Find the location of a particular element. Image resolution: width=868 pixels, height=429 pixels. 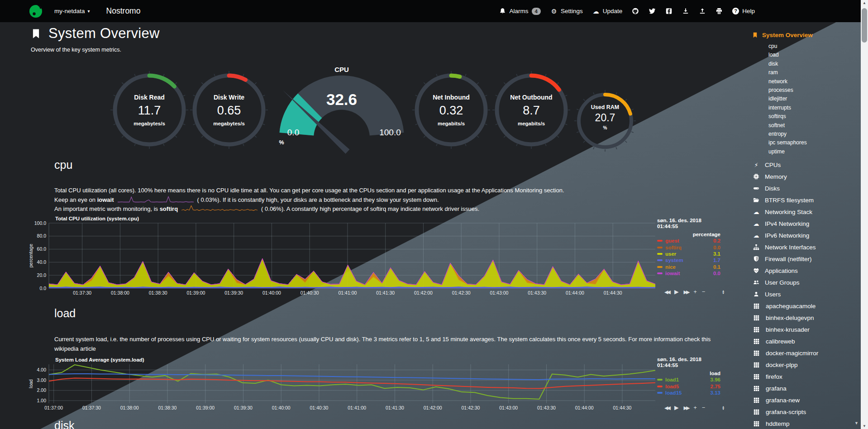

legend-value: 0.1 is located at coordinates (717, 267).